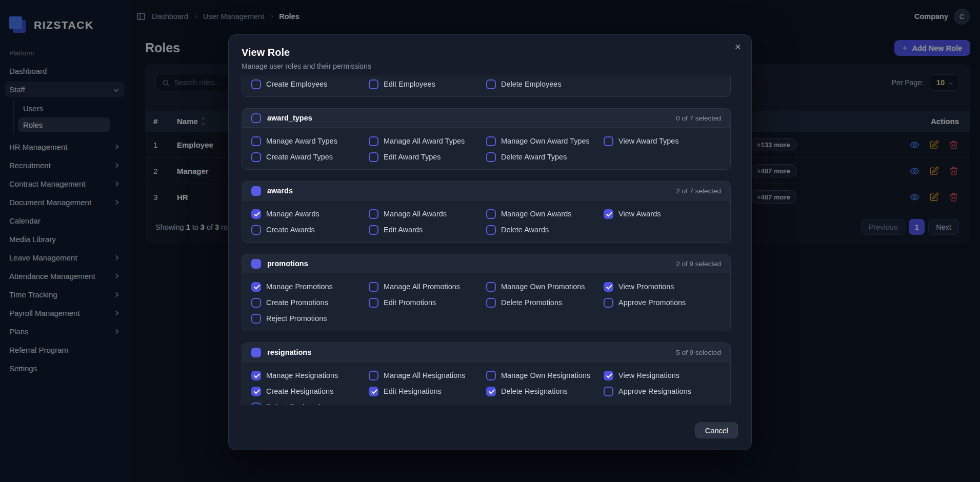  Describe the element at coordinates (545, 230) in the screenshot. I see `permission-item: Delete Awards` at that location.